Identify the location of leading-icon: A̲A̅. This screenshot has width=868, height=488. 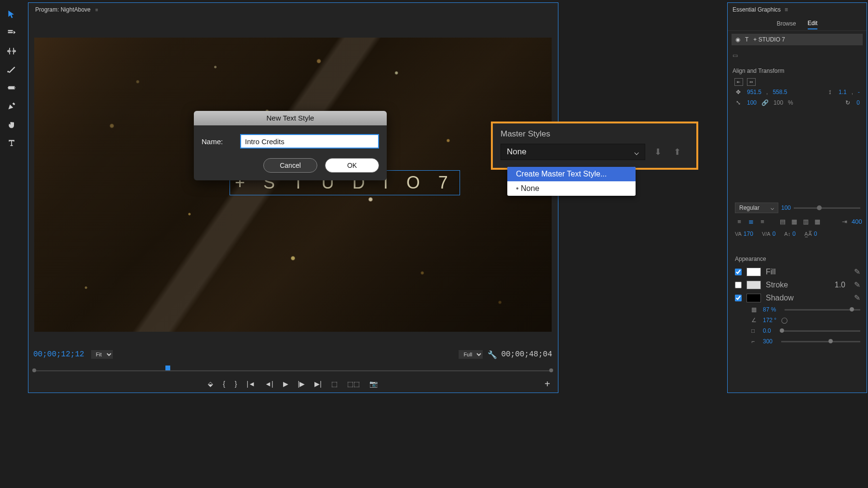
(808, 234).